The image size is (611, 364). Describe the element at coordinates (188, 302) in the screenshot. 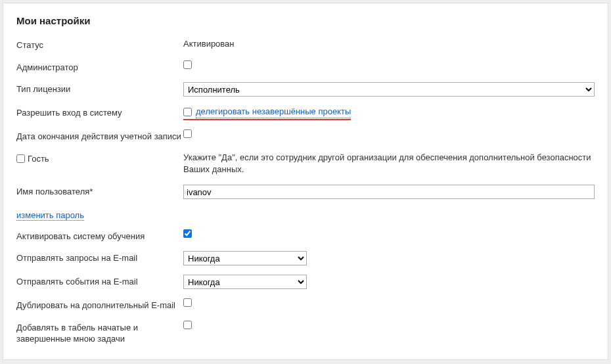

I see `checkbox-duplicate-email` at that location.